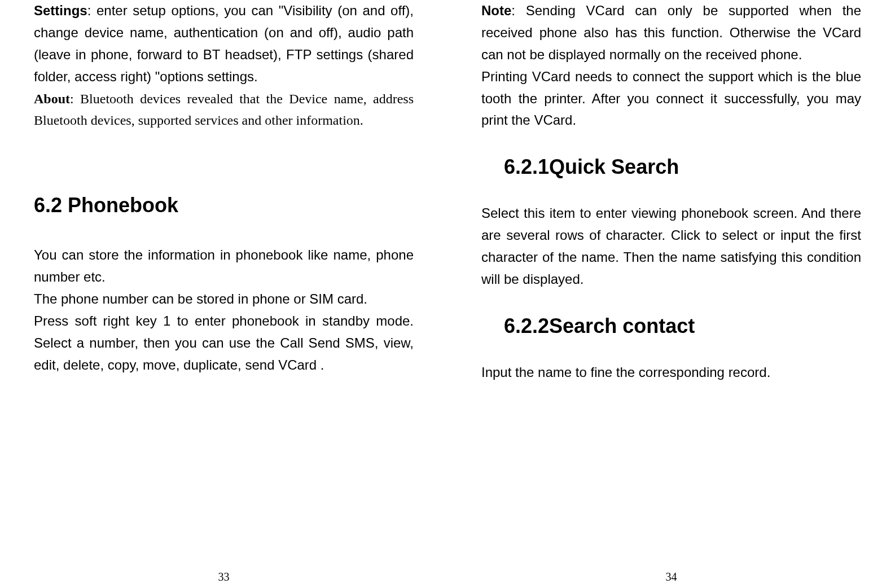  I want to click on settings-paragraph: Settings: enter setup options, you can "…, so click(223, 44).